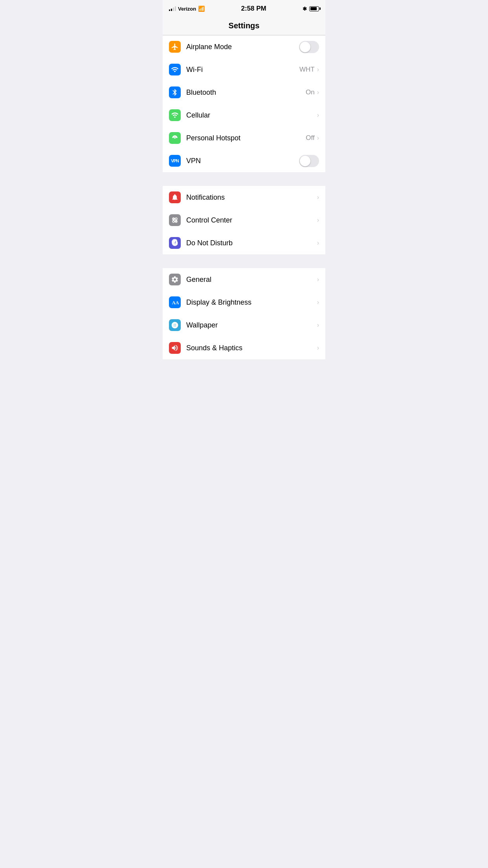 The image size is (488, 868). I want to click on wifi-label: Wi-Fi, so click(243, 70).